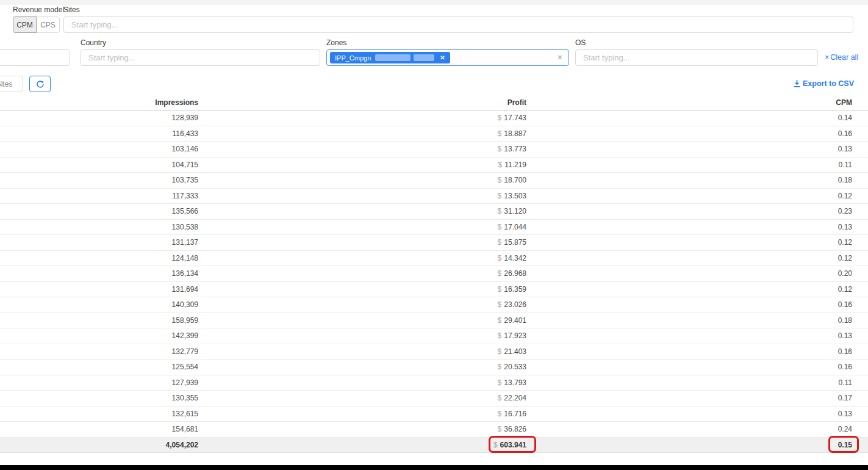 The image size is (868, 470). What do you see at coordinates (99, 103) in the screenshot?
I see `column-header-impressions: Impressions` at bounding box center [99, 103].